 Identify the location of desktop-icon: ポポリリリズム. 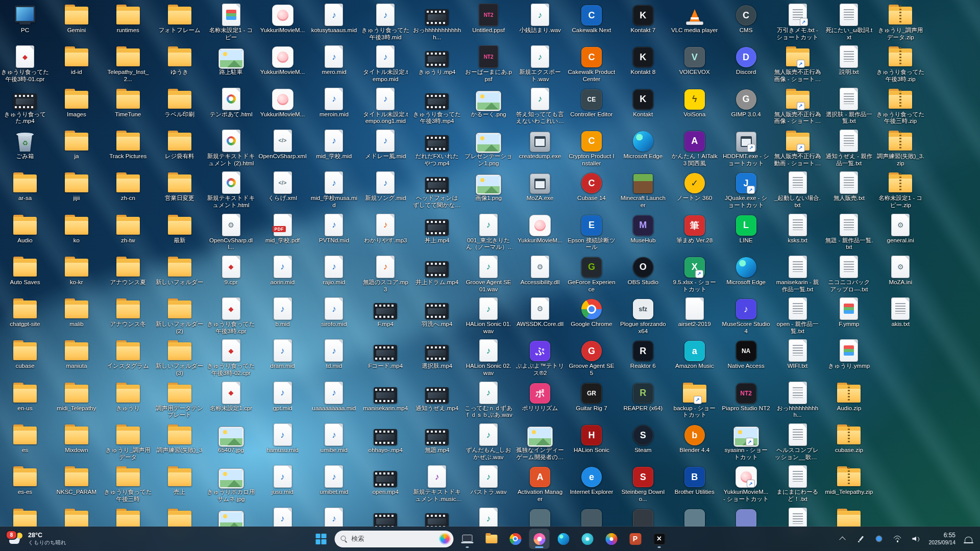
(540, 396).